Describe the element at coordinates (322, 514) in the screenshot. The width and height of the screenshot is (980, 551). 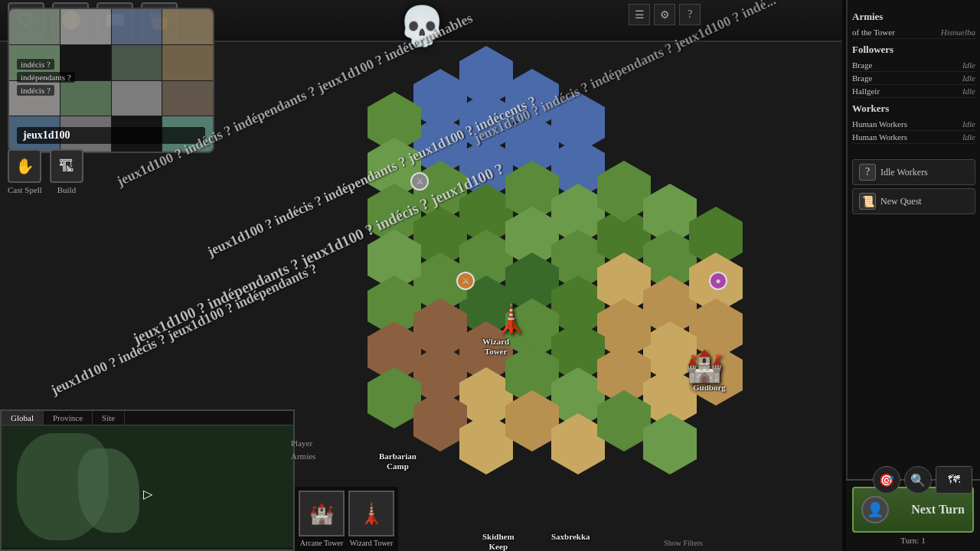
I see `arcane-tower-icon: 🏰` at that location.